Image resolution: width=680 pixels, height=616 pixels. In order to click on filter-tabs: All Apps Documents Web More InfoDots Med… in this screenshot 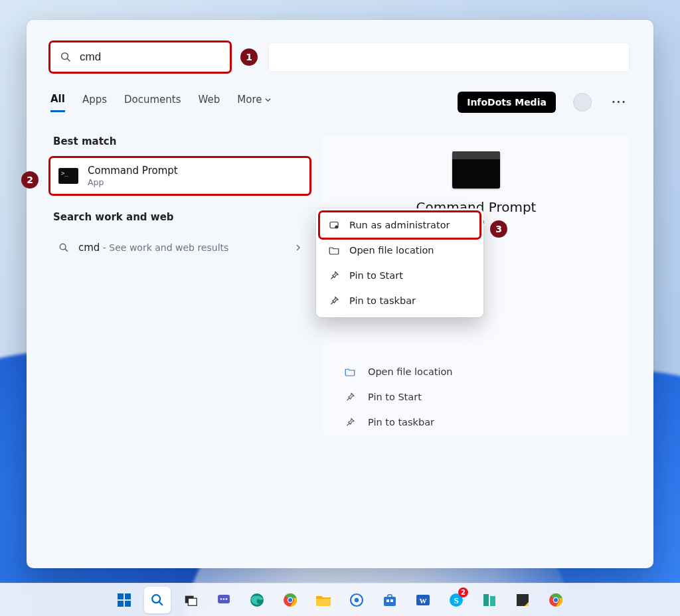, I will do `click(340, 102)`.